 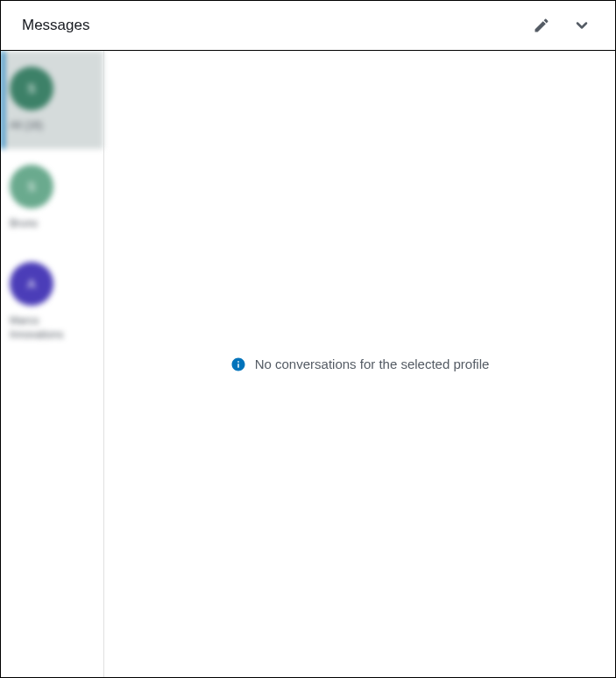 What do you see at coordinates (53, 301) in the screenshot?
I see `profile-item: A Marco Innovations` at bounding box center [53, 301].